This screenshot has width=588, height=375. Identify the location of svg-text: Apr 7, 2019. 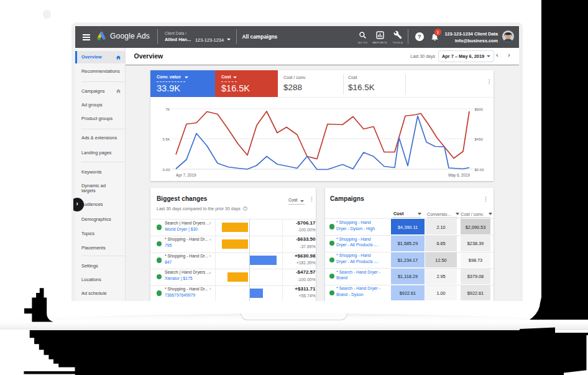
(186, 175).